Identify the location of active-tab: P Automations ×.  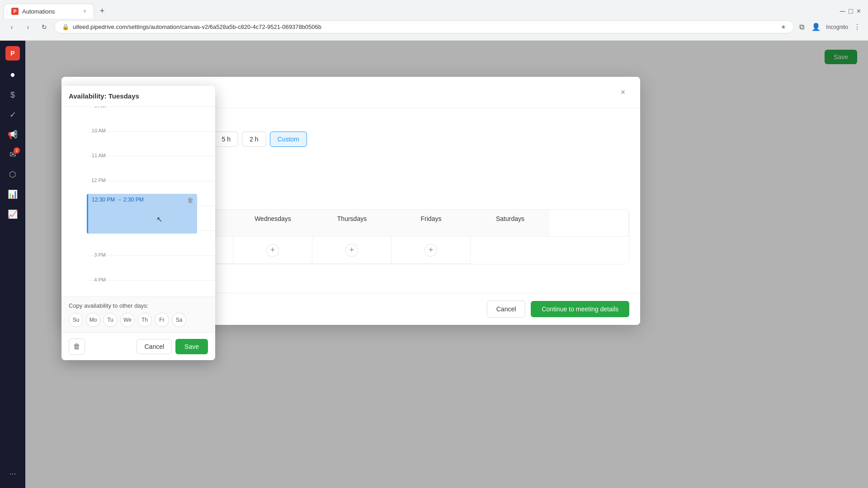
(49, 11).